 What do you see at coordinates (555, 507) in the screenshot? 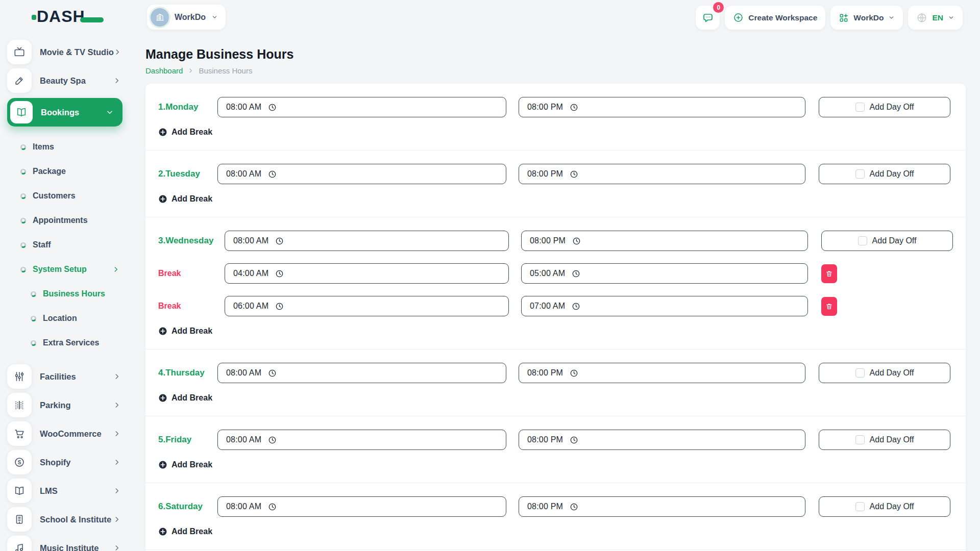
I see `day-row: 6.Saturday 08:00 AM 08:00 PM Add Day Off` at bounding box center [555, 507].